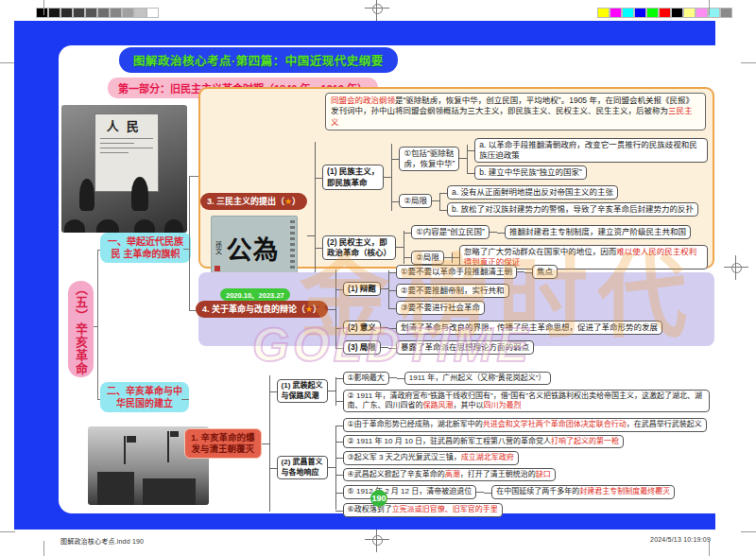  What do you see at coordinates (544, 271) in the screenshot?
I see `text-segment: 焦点` at bounding box center [544, 271].